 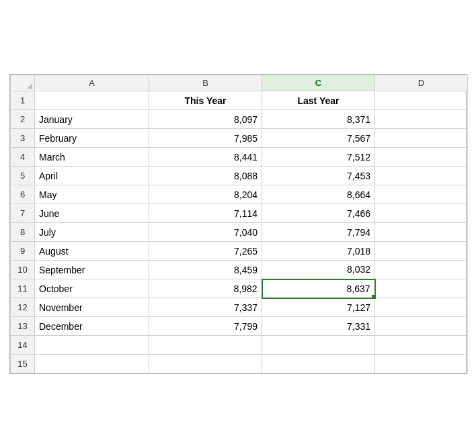 What do you see at coordinates (23, 270) in the screenshot?
I see `row-header-10: 10` at bounding box center [23, 270].